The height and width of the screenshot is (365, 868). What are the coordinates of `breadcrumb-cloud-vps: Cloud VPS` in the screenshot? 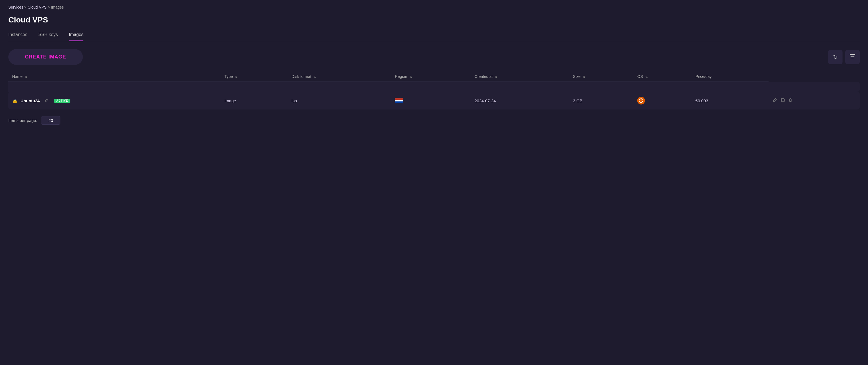 It's located at (37, 7).